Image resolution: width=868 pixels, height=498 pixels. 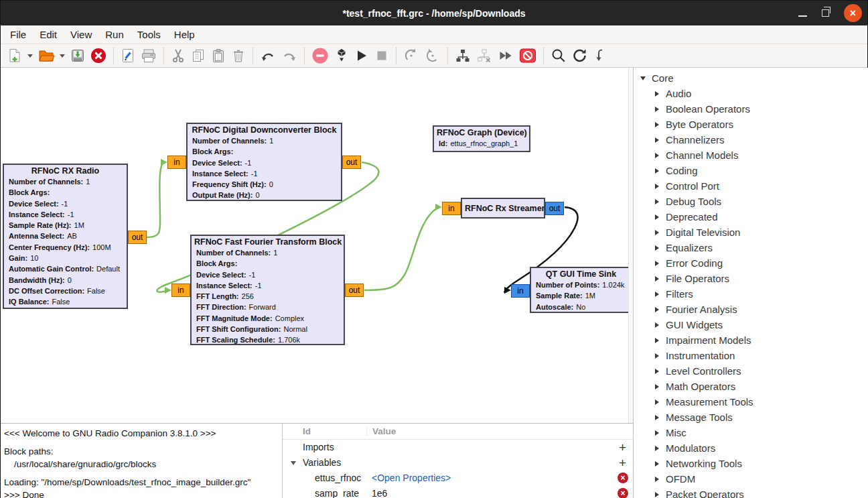 I want to click on block-title: RFNoC Digital Downconverter Block, so click(x=264, y=130).